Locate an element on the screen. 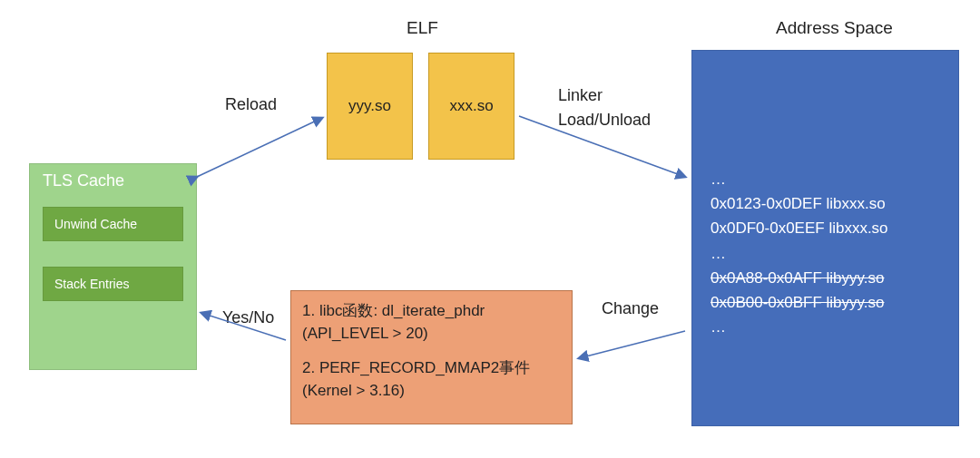 This screenshot has height=458, width=980. tls-cache-box: TLS Cache Unwind Cache Stack Entries is located at coordinates (113, 267).